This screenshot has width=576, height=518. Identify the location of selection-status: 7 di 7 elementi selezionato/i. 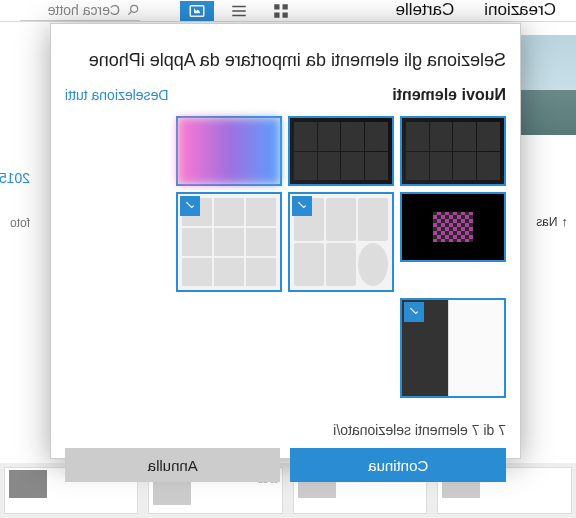
(286, 430).